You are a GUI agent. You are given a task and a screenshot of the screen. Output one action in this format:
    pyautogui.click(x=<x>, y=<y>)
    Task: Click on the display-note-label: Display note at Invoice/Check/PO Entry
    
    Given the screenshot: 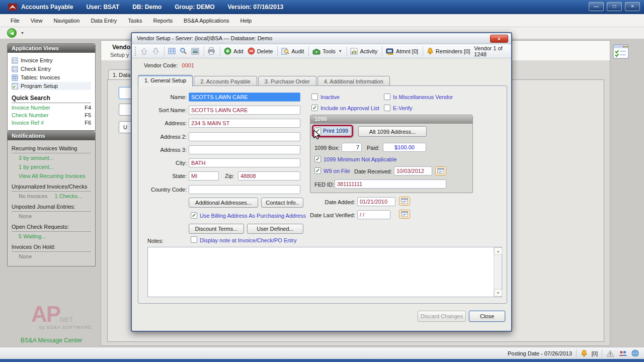 What is the action you would take?
    pyautogui.click(x=249, y=240)
    